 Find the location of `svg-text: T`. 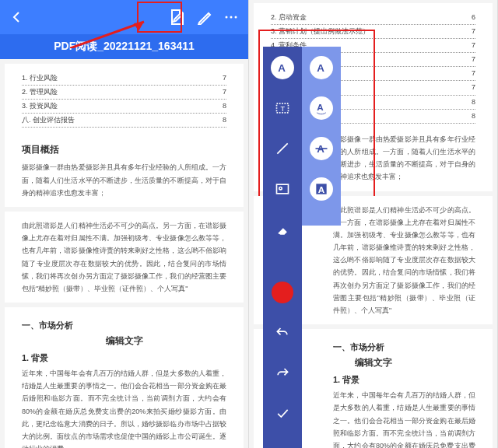

svg-text: T is located at coordinates (283, 109).